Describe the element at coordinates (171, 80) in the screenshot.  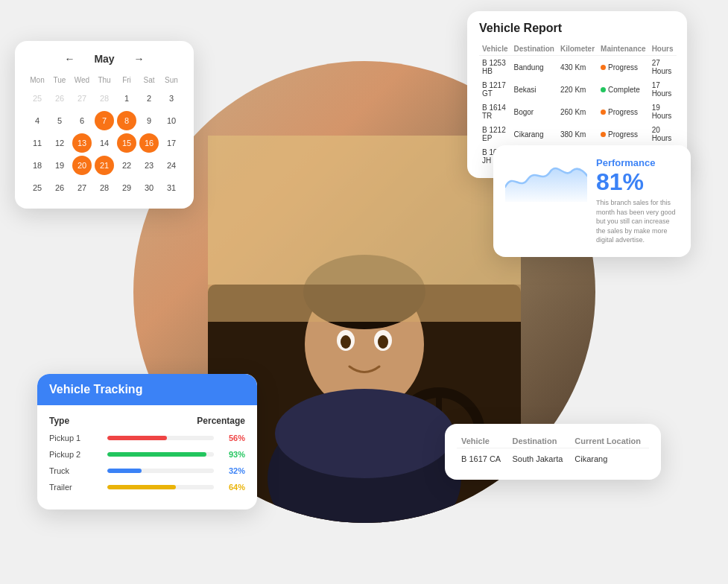
I see `calendar-day-header: Sun` at that location.